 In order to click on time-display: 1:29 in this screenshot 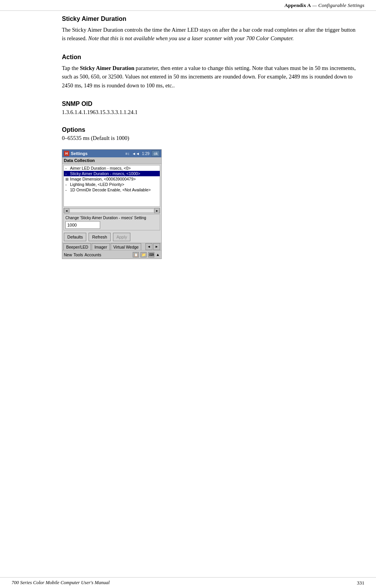, I will do `click(145, 154)`.